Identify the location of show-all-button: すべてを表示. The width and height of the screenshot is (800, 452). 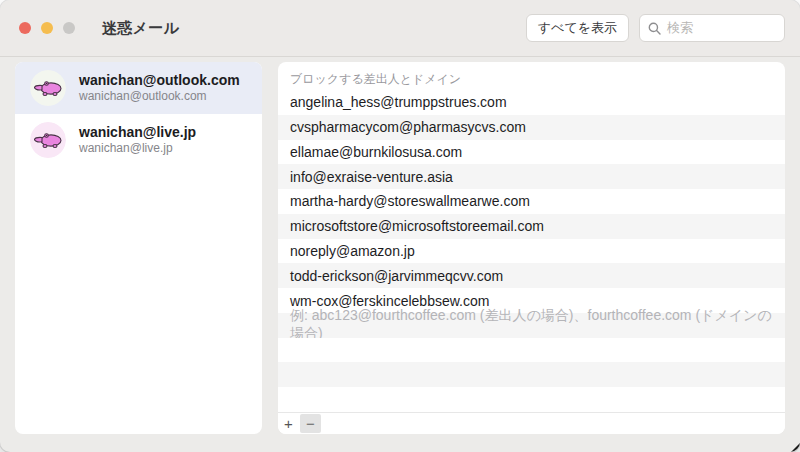
(578, 28).